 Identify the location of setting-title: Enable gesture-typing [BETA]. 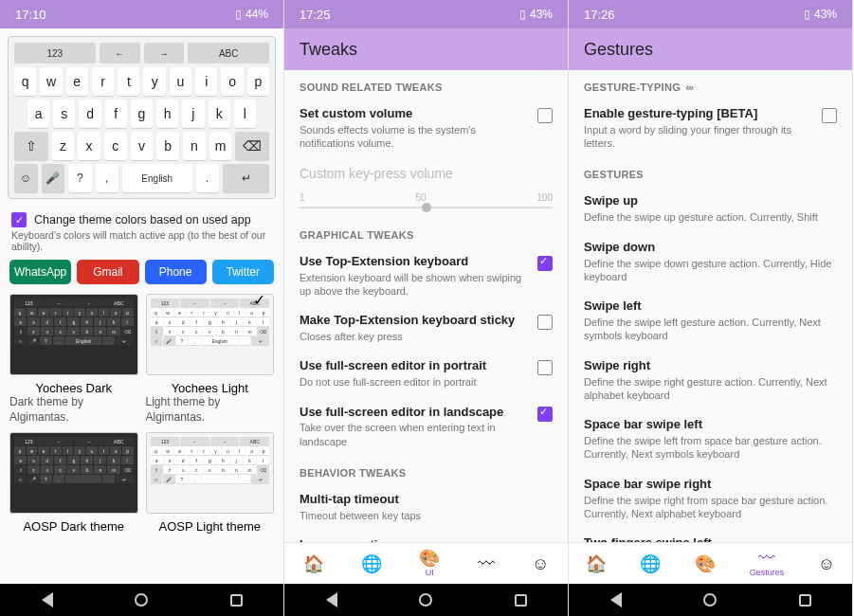
(698, 114).